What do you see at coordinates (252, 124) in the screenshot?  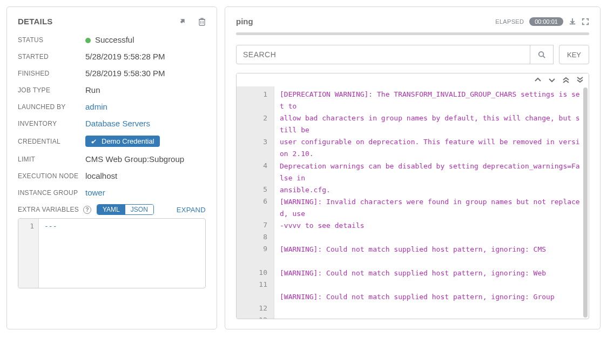 I see `line-number: 2` at bounding box center [252, 124].